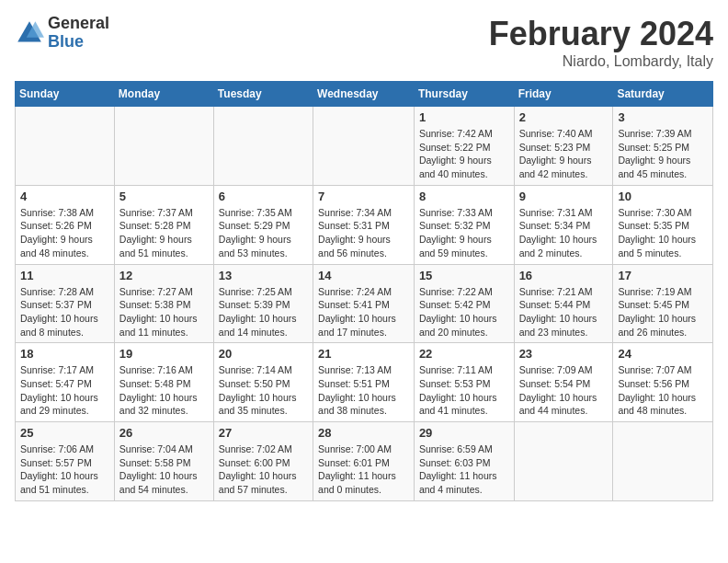 Image resolution: width=728 pixels, height=563 pixels. What do you see at coordinates (364, 42) in the screenshot?
I see `page-header: General Blue February 2024 Niardo, Lomba…` at bounding box center [364, 42].